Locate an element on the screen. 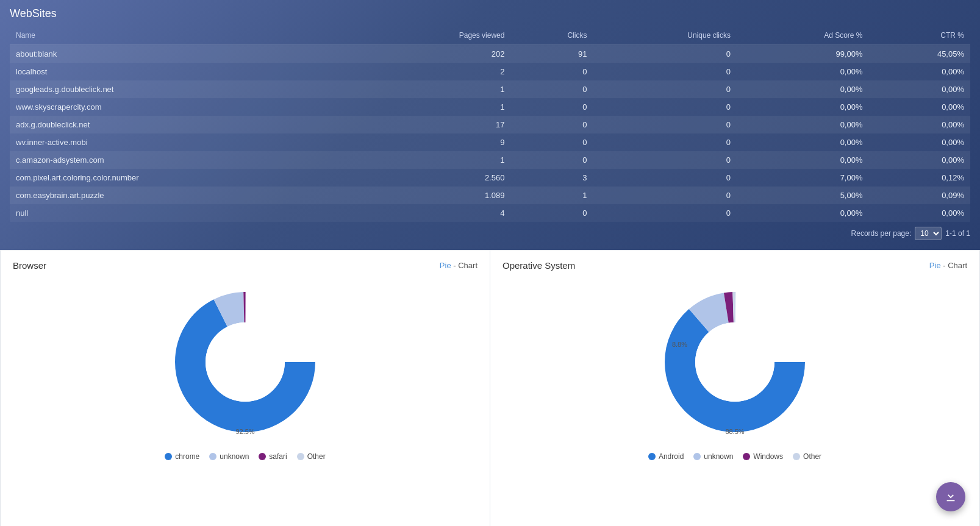 Image resolution: width=980 pixels, height=526 pixels. table-row: com.pixel.art.coloring.color.number2.560… is located at coordinates (490, 178).